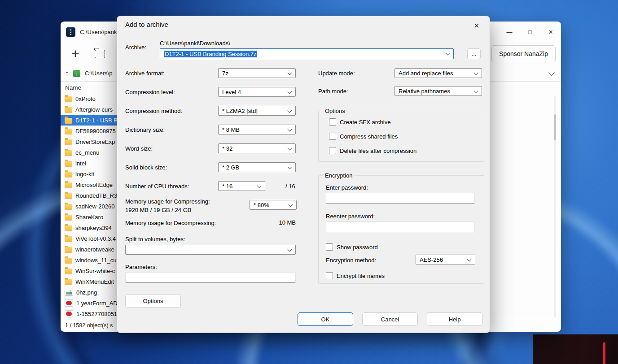  I want to click on parameters-input, so click(210, 277).